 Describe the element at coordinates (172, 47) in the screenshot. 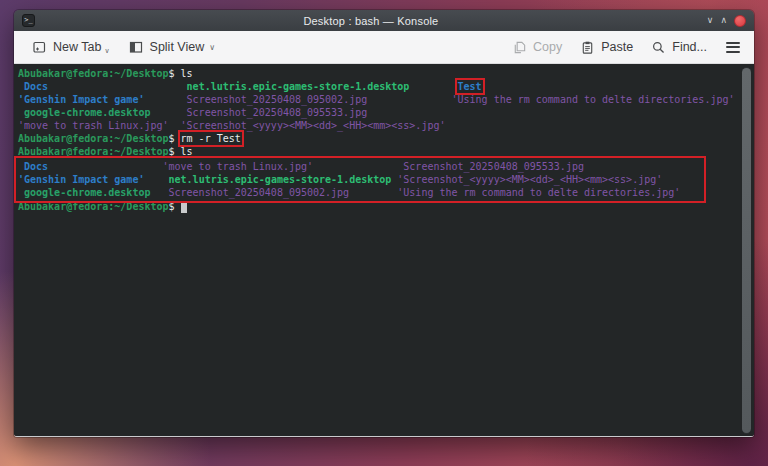

I see `split-view-button: Split View ∨` at that location.